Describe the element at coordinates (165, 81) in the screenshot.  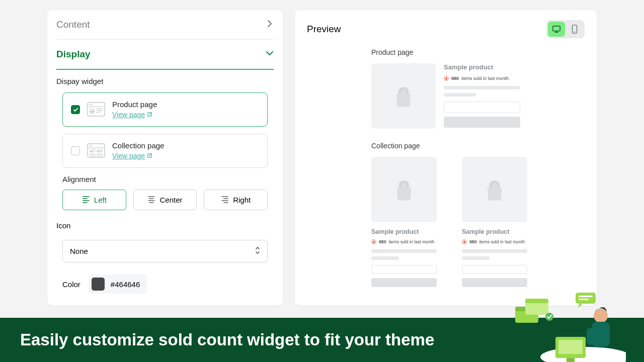
I see `display-widget-label: Dispay widget` at that location.